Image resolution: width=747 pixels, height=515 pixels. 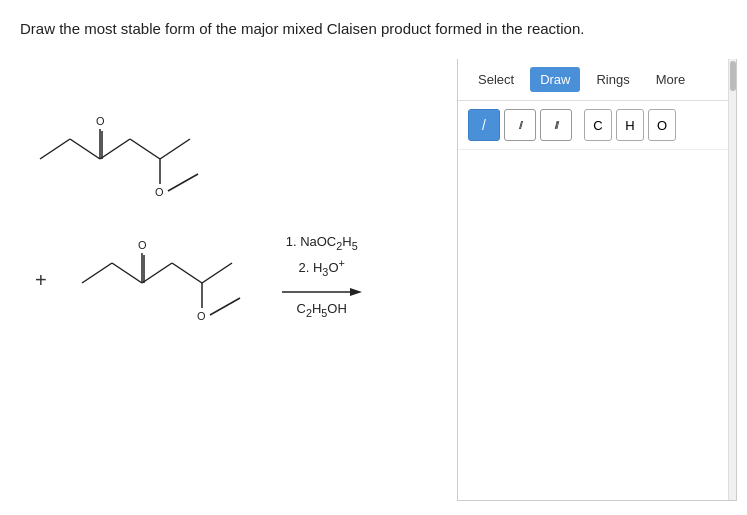 What do you see at coordinates (322, 310) in the screenshot?
I see `arrow-label: C2H5OH` at bounding box center [322, 310].